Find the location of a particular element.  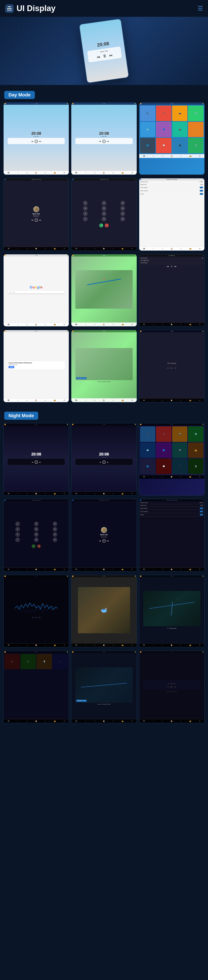

dial-9: 9 is located at coordinates (123, 214).